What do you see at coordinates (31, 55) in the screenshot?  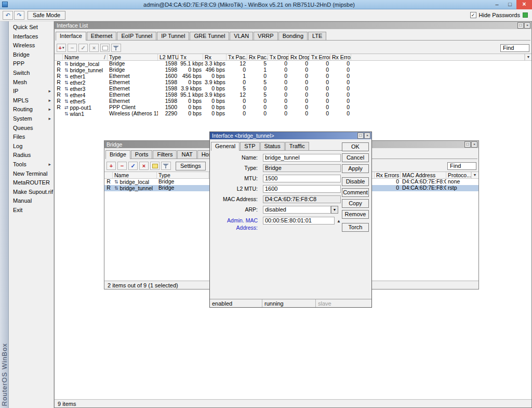 I see `sidebar-item: Bridge` at bounding box center [31, 55].